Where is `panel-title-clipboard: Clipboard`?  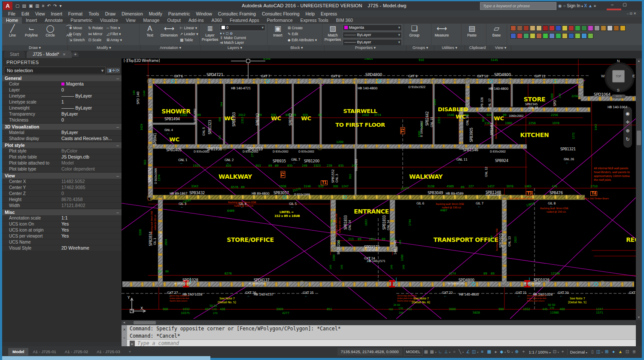
panel-title-clipboard: Clipboard is located at coordinates (477, 48).